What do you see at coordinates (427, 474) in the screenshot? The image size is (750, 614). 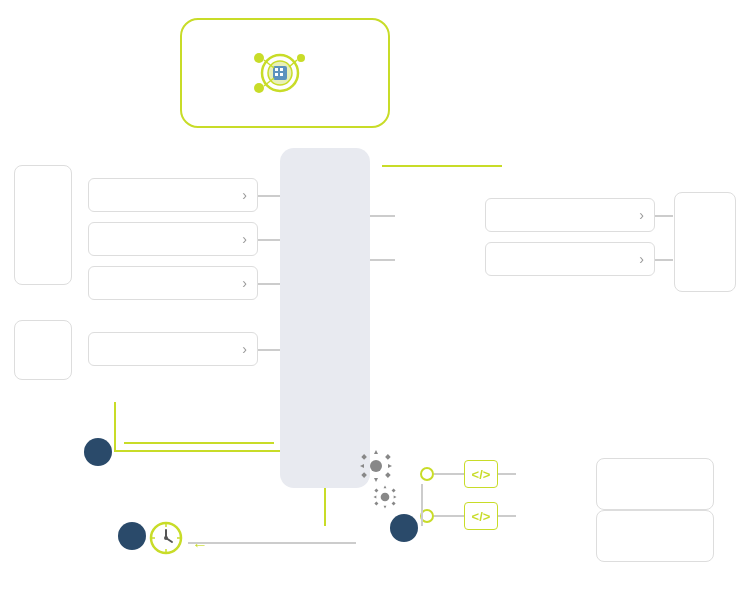 I see `circle-top` at bounding box center [427, 474].